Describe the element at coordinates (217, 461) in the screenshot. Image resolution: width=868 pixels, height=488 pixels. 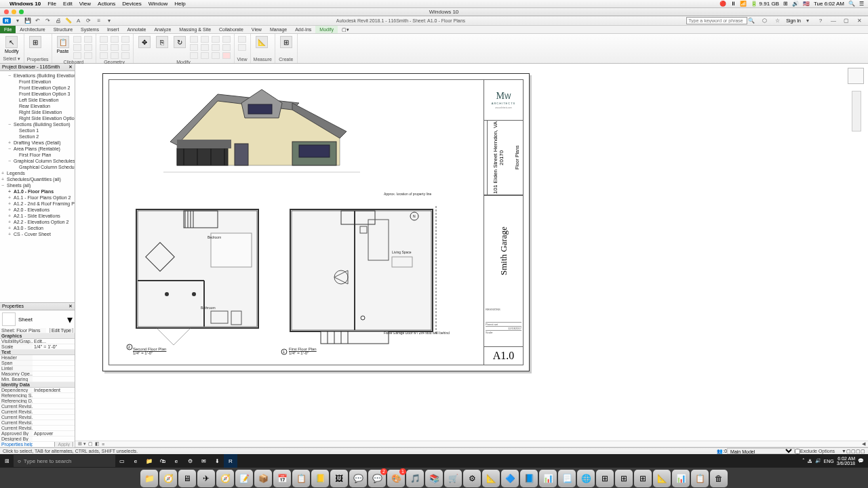
I see `taskbar-app-icon: ⬇` at that location.